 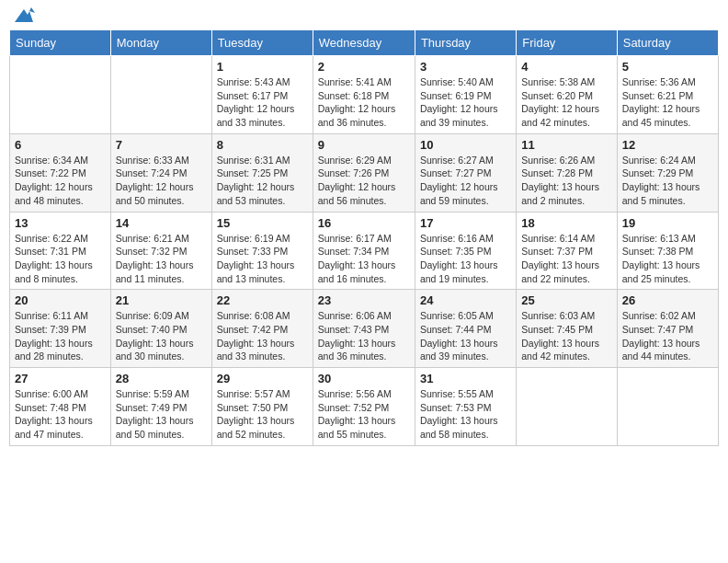 What do you see at coordinates (566, 250) in the screenshot?
I see `calendar-cell: 18Sunrise: 6:14 AM Sunset: 7:37 PM Dayli…` at bounding box center [566, 250].